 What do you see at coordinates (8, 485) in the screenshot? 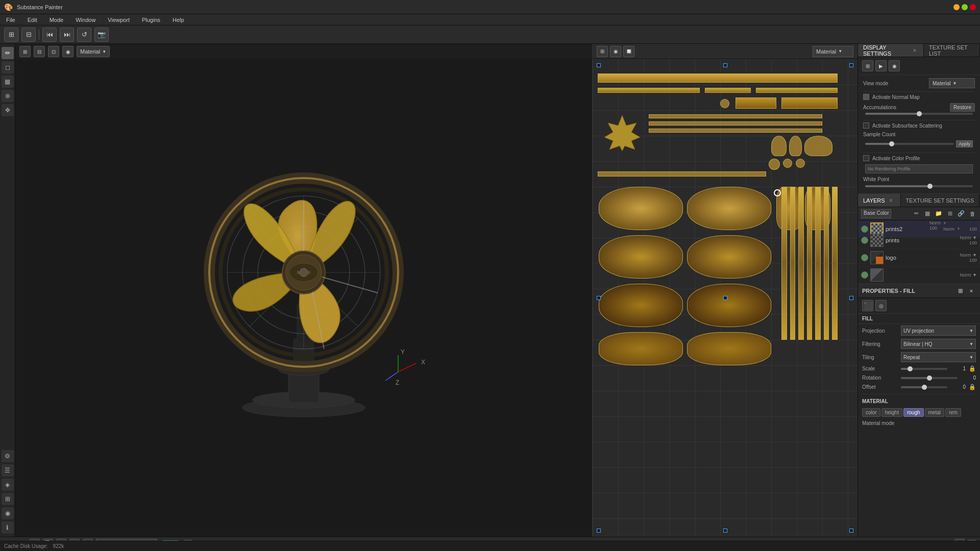
I see `sidebar-materials-icon: ◈` at bounding box center [8, 485].